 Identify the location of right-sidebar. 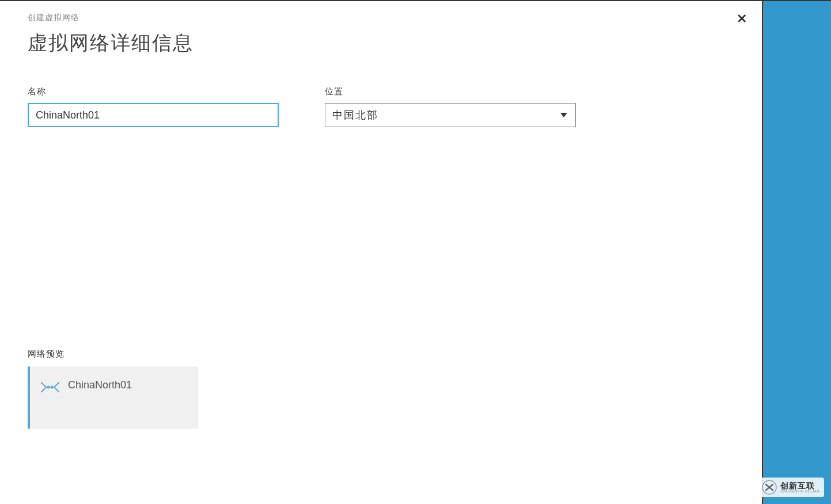
(797, 253).